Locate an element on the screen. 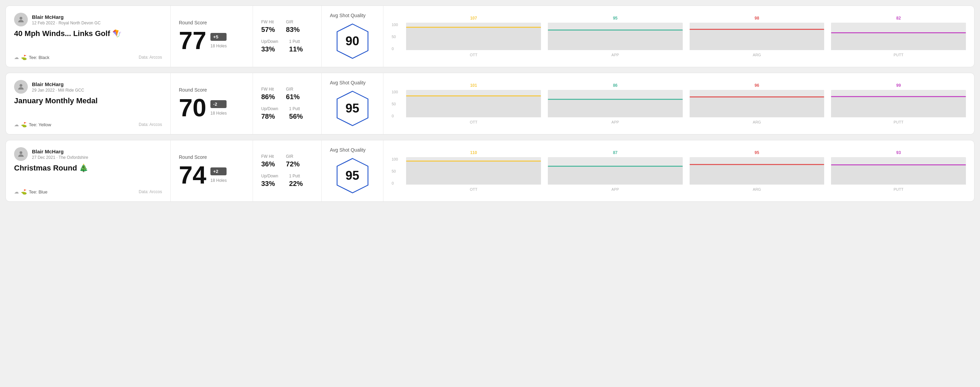 The height and width of the screenshot is (387, 980). bar-label: ARG is located at coordinates (757, 122).